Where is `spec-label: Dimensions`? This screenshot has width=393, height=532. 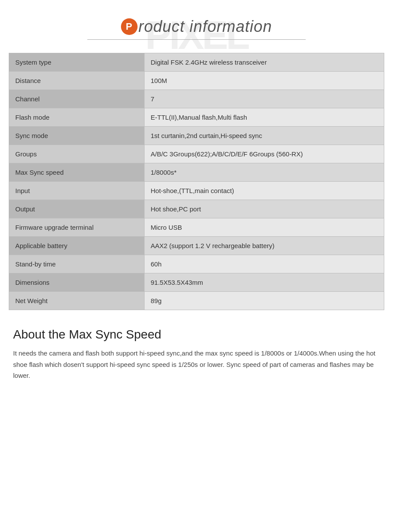
spec-label: Dimensions is located at coordinates (77, 283).